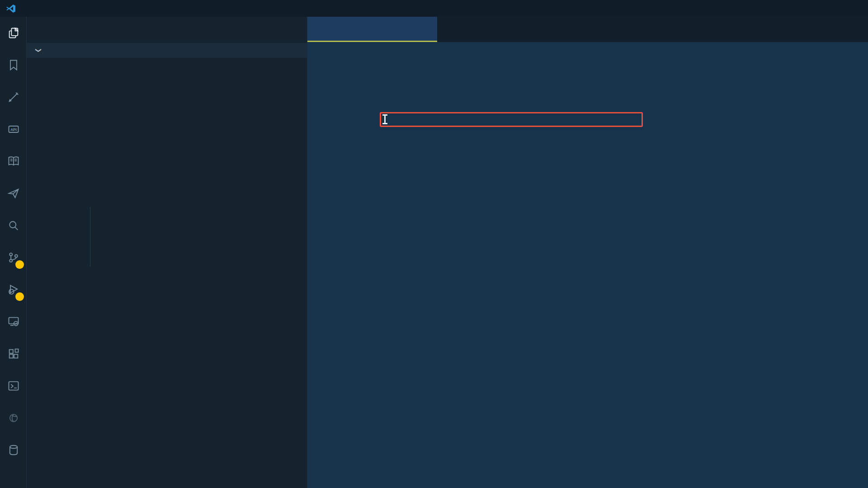 This screenshot has height=488, width=868. I want to click on chevron-down-icon: ❯, so click(39, 51).